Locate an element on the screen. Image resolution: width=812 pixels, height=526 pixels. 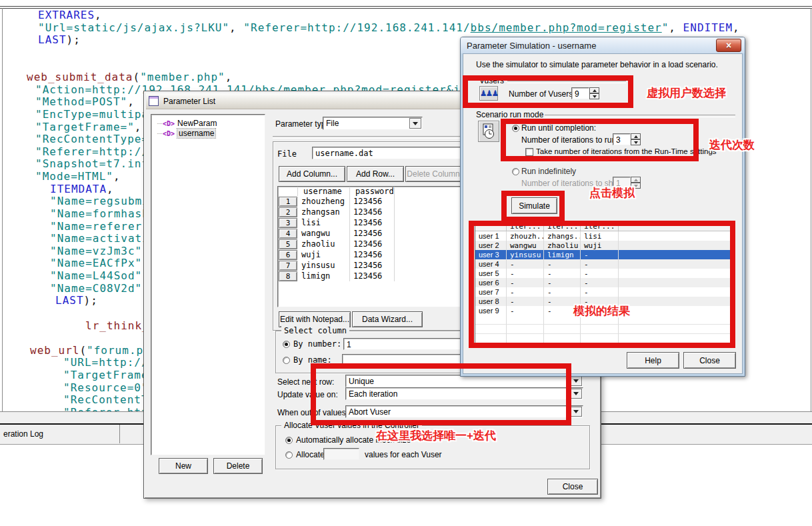
table-cell: zhaoliu is located at coordinates (324, 244).